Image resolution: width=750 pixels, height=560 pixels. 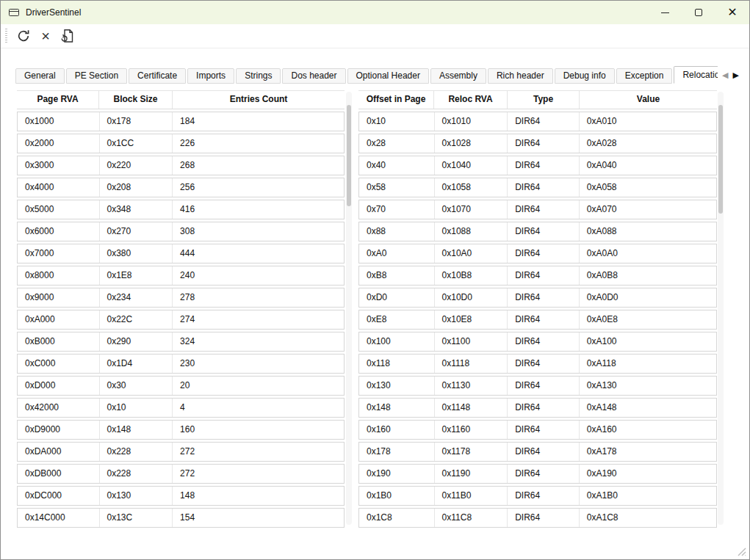 What do you see at coordinates (725, 75) in the screenshot?
I see `tab-scroll-left-icon: ◀` at bounding box center [725, 75].